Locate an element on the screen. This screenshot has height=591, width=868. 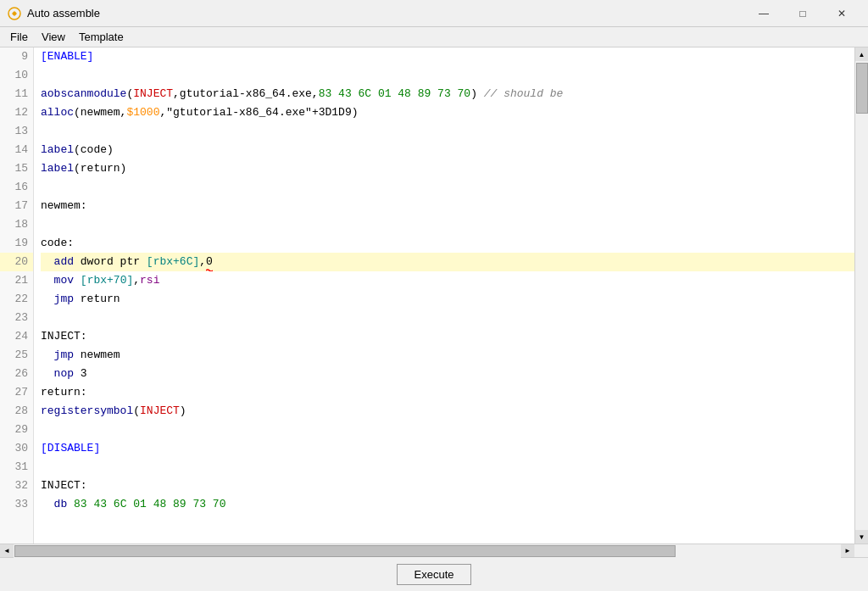
code-line-27: return: is located at coordinates (448, 393).